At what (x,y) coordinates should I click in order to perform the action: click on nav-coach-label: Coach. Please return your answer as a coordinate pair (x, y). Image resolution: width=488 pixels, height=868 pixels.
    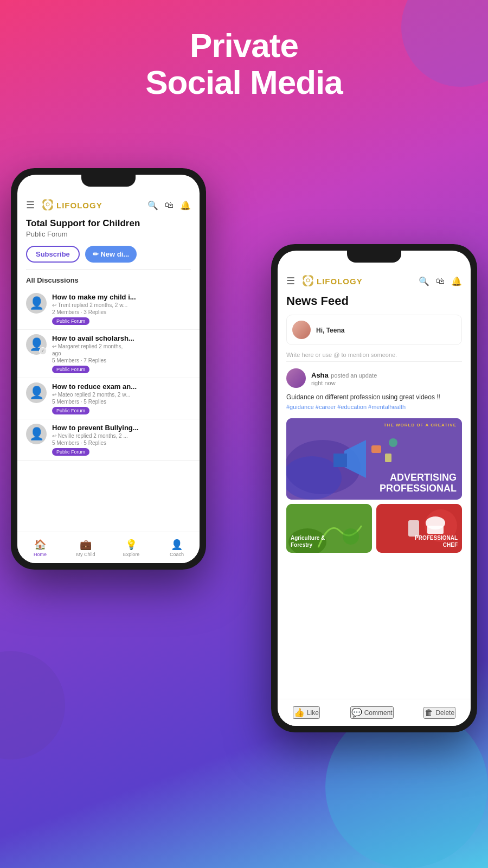
    Looking at the image, I should click on (177, 554).